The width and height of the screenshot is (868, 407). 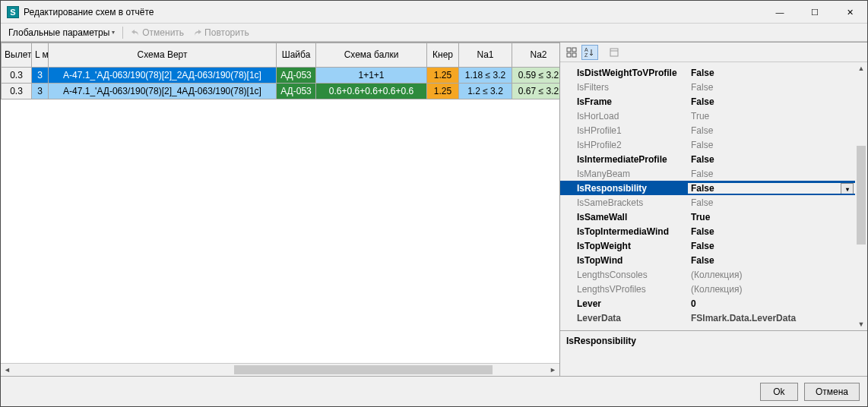 I want to click on global-params-menu: Глобальные параметры ▾, so click(x=62, y=33).